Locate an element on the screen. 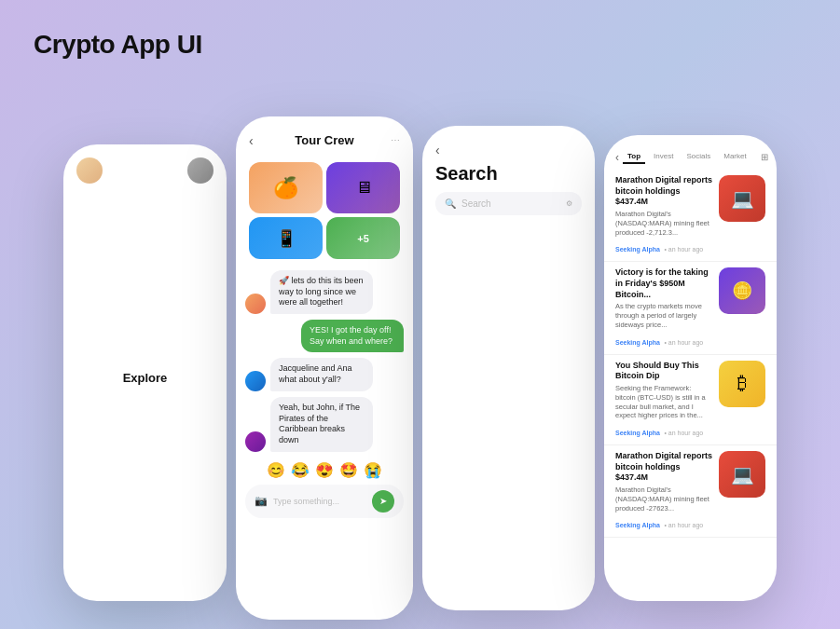 The image size is (840, 629). news-source-1: Seeking Alpha is located at coordinates (638, 250).